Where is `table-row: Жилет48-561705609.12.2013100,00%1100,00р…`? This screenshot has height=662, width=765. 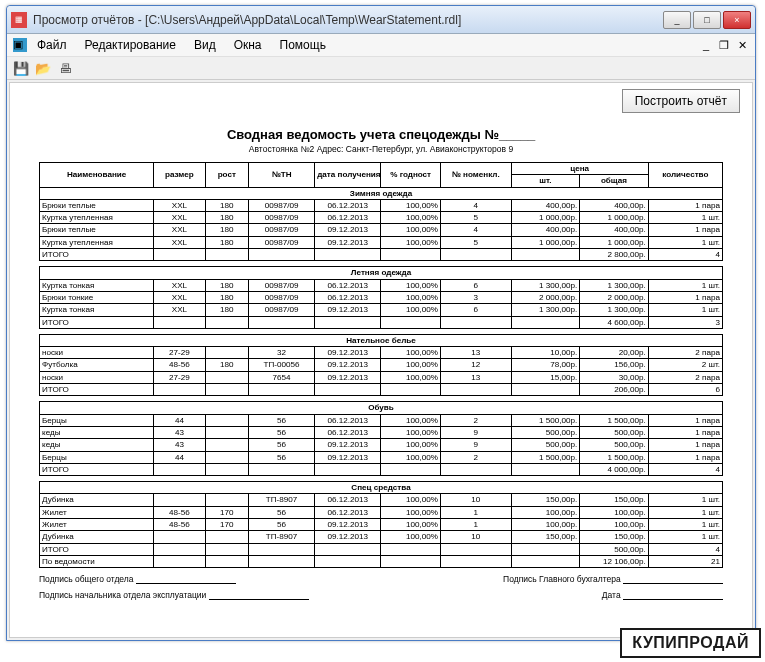
table-row: Жилет48-561705609.12.2013100,00%1100,00р… is located at coordinates (382, 525).